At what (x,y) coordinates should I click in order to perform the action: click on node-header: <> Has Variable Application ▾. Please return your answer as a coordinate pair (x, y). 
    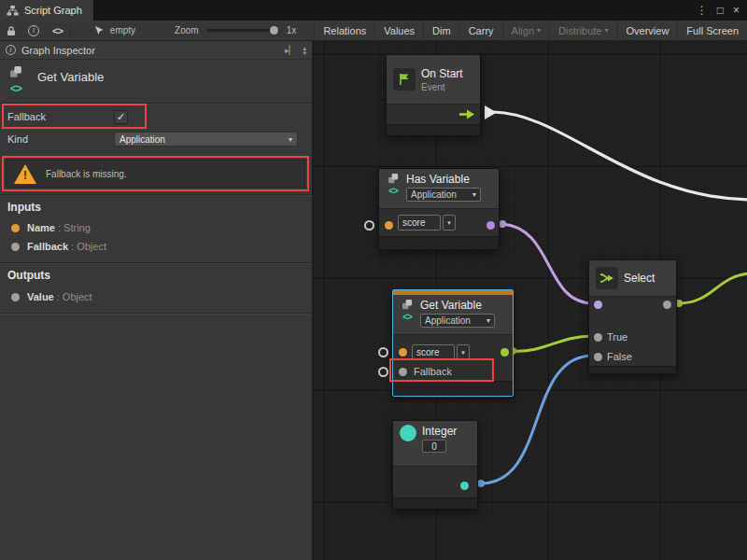
    Looking at the image, I should click on (439, 189).